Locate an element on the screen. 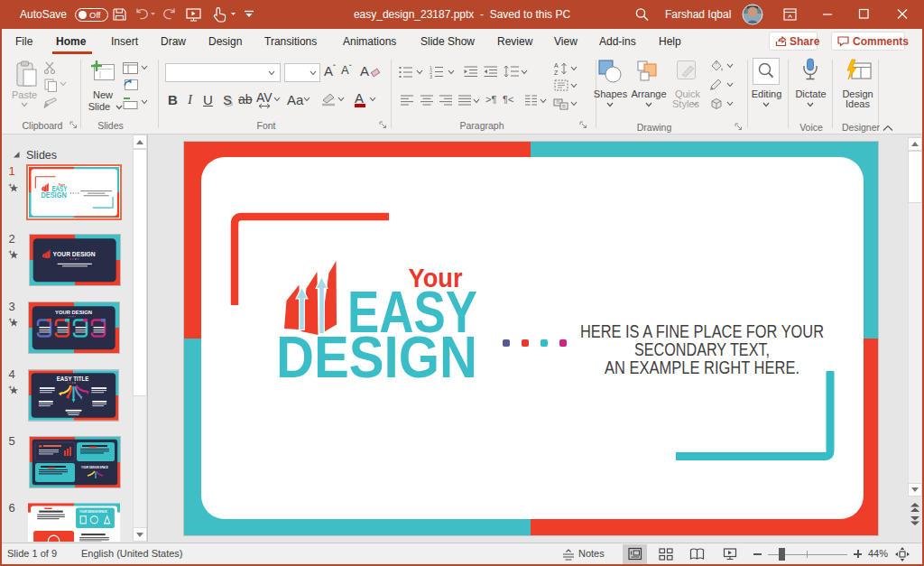 This screenshot has width=924, height=566. svg-text: 3 is located at coordinates (431, 77).